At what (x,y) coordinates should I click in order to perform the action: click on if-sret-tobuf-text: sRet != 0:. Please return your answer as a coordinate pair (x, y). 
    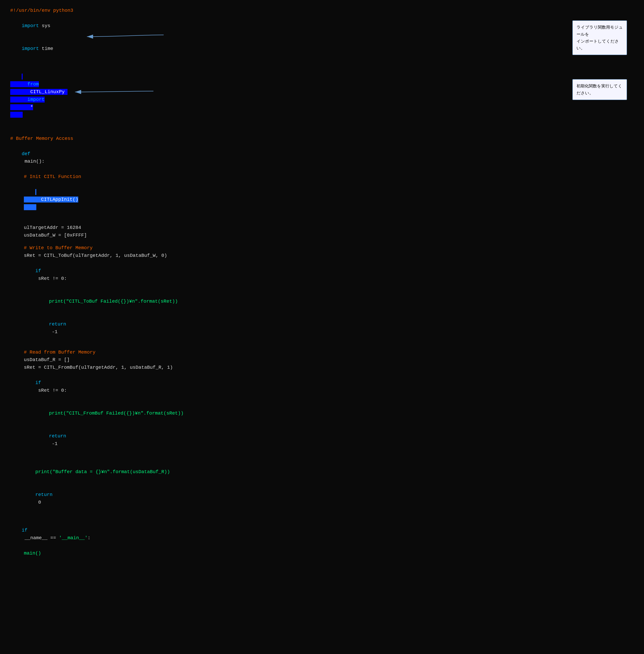
    Looking at the image, I should click on (51, 278).